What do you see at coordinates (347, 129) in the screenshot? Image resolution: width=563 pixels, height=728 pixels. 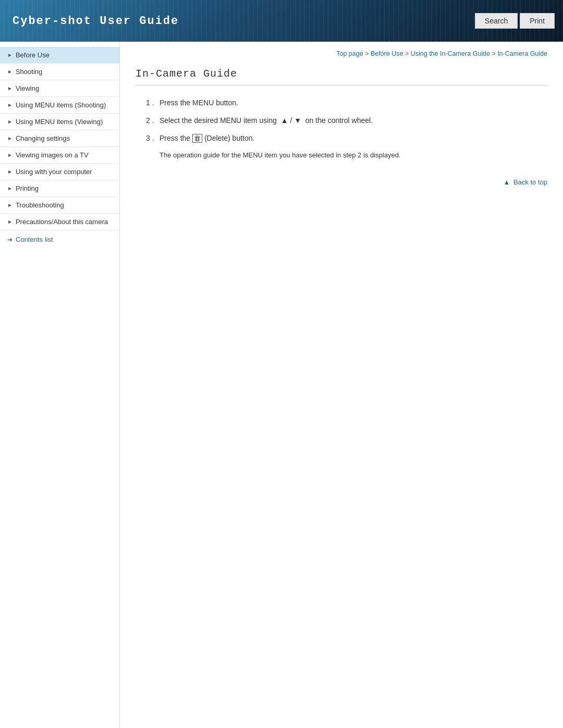 I see `steps-list: 1 . Press the MENU button. 2 . Select th…` at bounding box center [347, 129].